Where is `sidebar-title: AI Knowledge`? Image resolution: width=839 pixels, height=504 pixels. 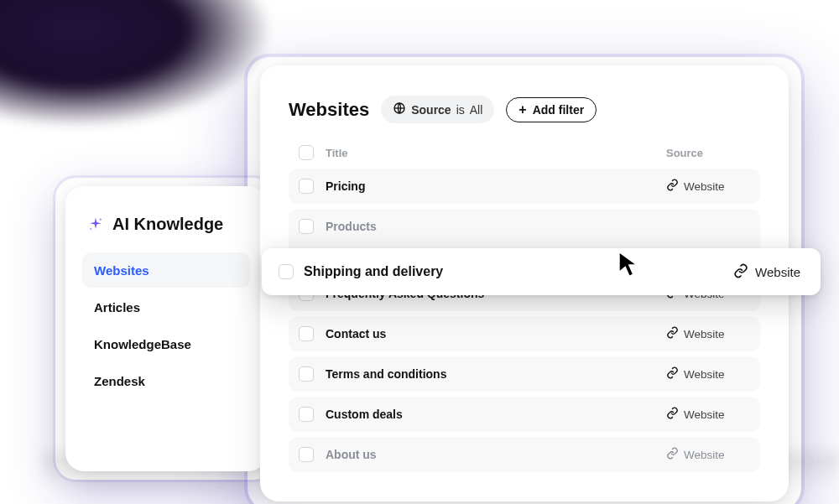
sidebar-title: AI Knowledge is located at coordinates (168, 225).